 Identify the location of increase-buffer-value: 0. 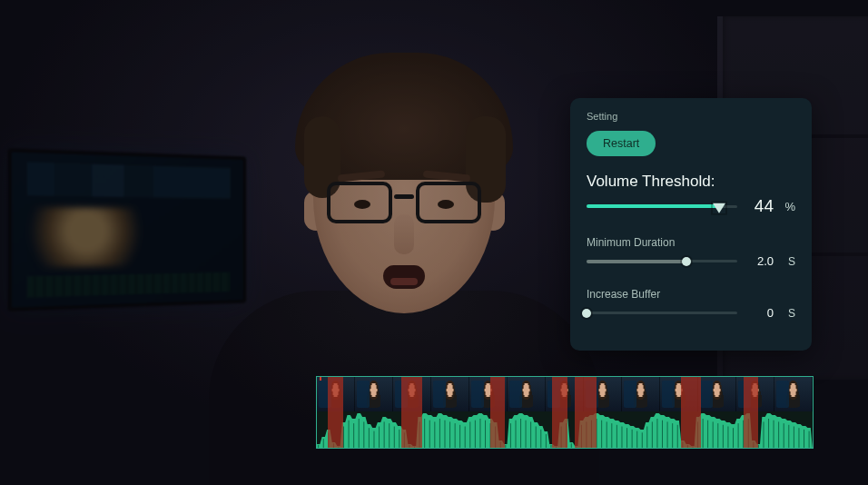
(760, 312).